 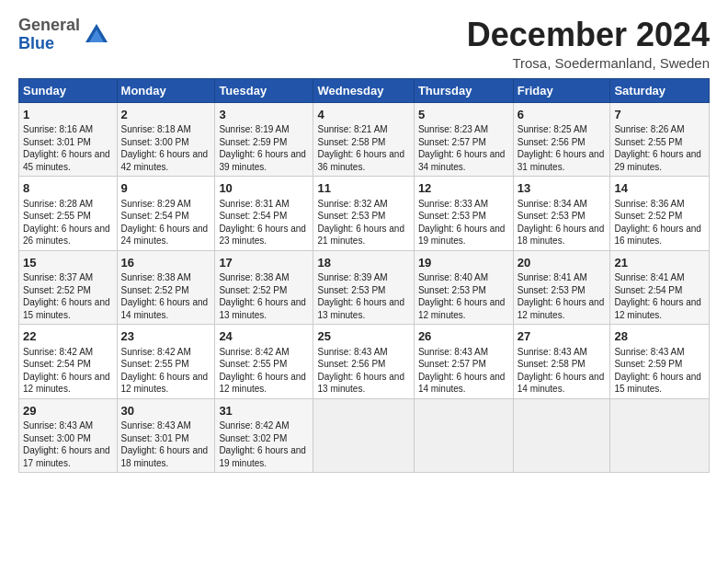 What do you see at coordinates (156, 204) in the screenshot?
I see `sunrise: Sunrise: 8:29 AM` at bounding box center [156, 204].